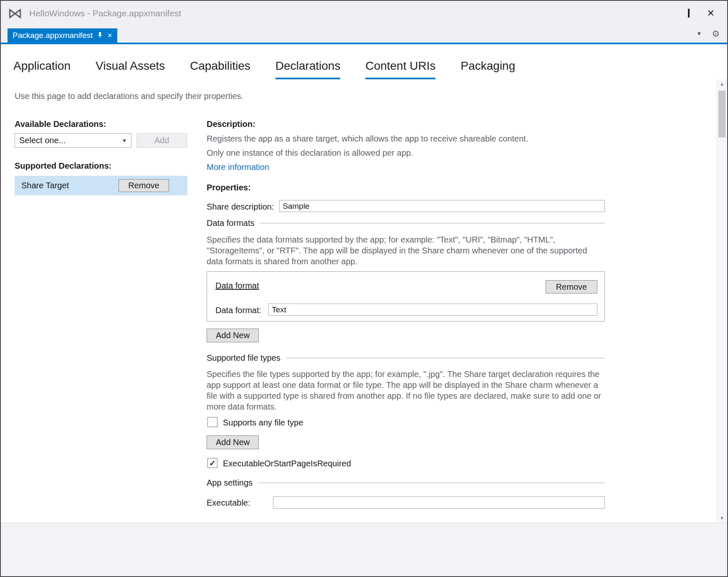 This screenshot has height=577, width=728. I want to click on properties-heading: Properties:, so click(229, 188).